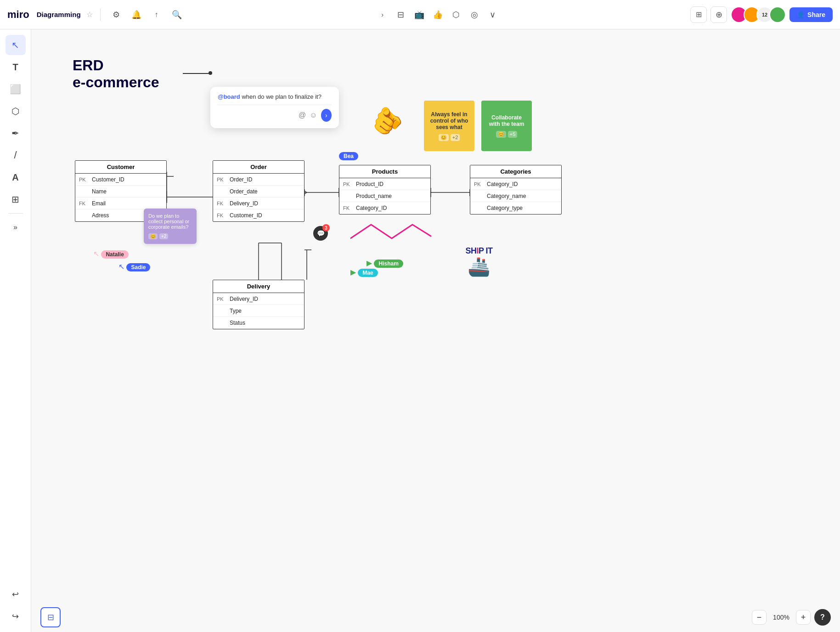  Describe the element at coordinates (259, 311) in the screenshot. I see `delivery-body: PK Delivery_ID Type Status` at that location.